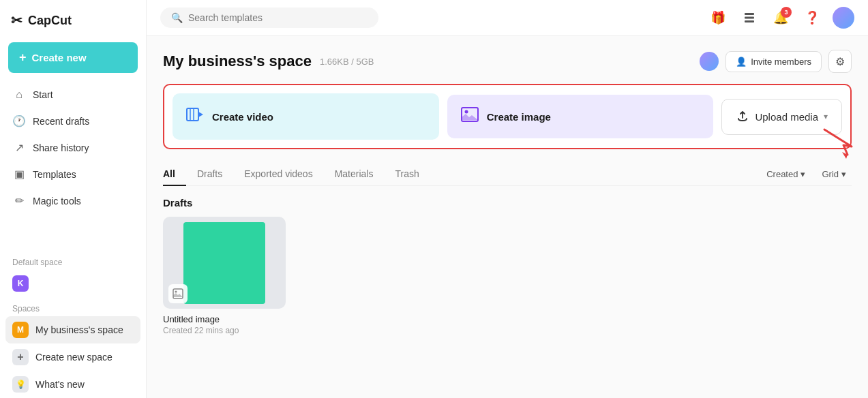 Image resolution: width=868 pixels, height=398 pixels. What do you see at coordinates (61, 148) in the screenshot?
I see `nav-label-share-history: Share history` at bounding box center [61, 148].